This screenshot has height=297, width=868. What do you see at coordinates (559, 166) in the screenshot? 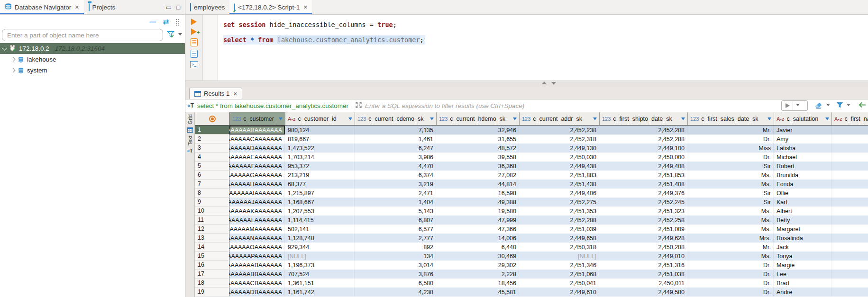
I see `grid-cell: 2,449,438` at bounding box center [559, 166].